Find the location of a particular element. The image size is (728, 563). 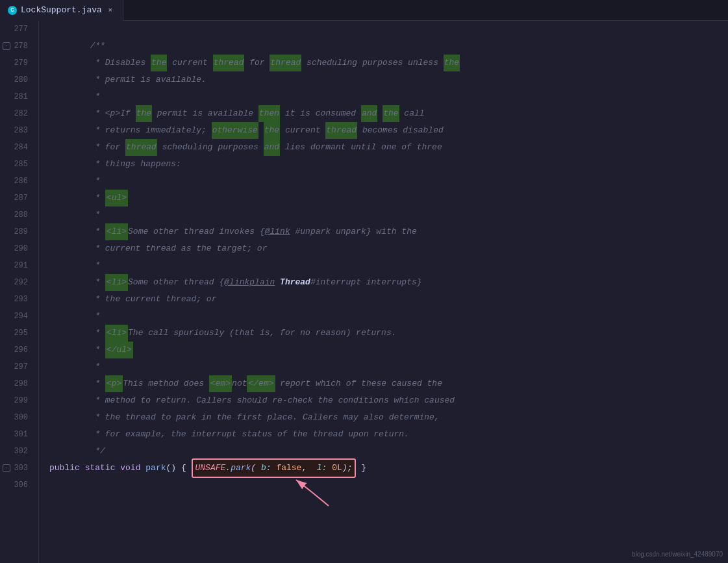

line-297: * is located at coordinates (388, 367).